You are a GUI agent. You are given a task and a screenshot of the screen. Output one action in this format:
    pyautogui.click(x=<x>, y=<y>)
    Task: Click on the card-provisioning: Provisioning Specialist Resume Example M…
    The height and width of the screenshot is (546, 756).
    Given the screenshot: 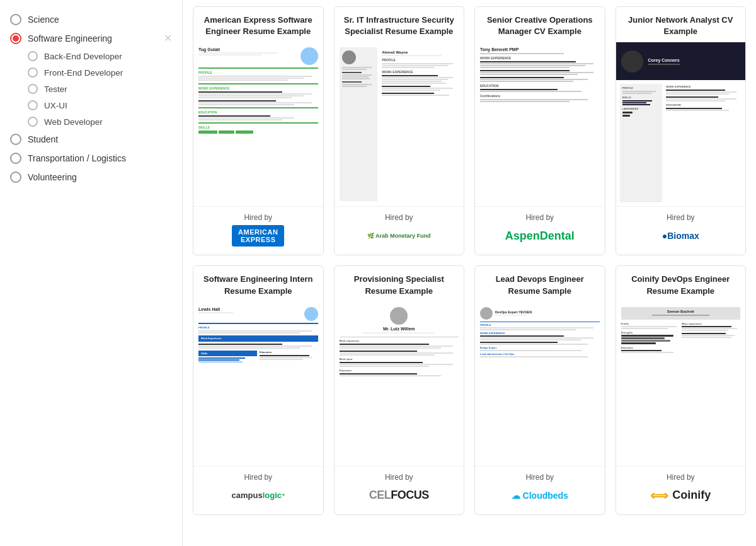 What is the action you would take?
    pyautogui.click(x=399, y=390)
    